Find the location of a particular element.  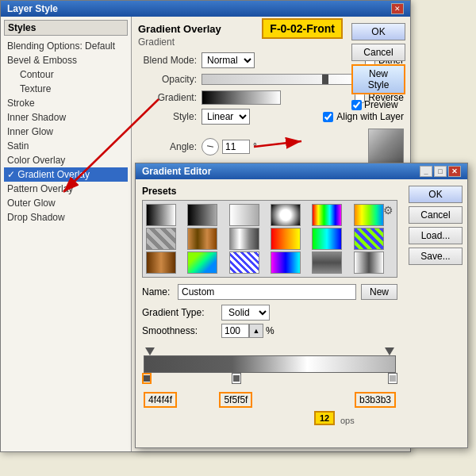

annotation-label: F-0-02-Front is located at coordinates (302, 29).